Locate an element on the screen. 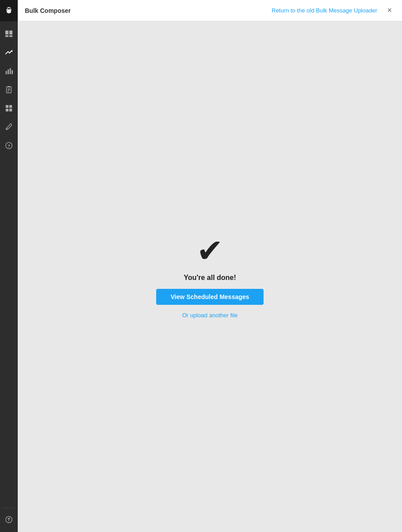 The height and width of the screenshot is (532, 402). sidebar-divider is located at coordinates (9, 508).